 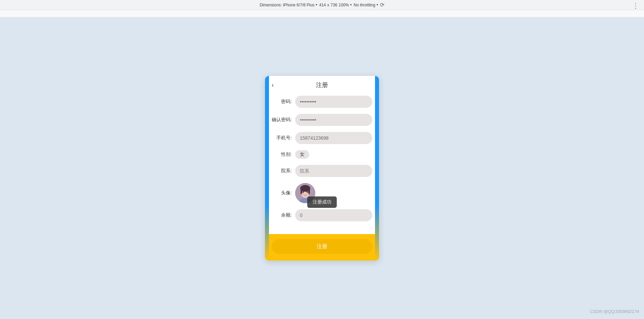 What do you see at coordinates (328, 5) in the screenshot?
I see `x-separator: x` at bounding box center [328, 5].